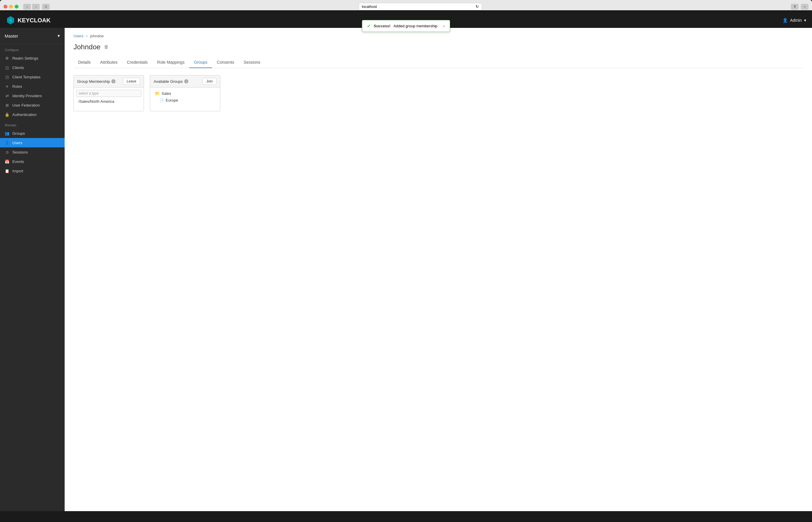  I want to click on roles-icon: ≡, so click(7, 86).